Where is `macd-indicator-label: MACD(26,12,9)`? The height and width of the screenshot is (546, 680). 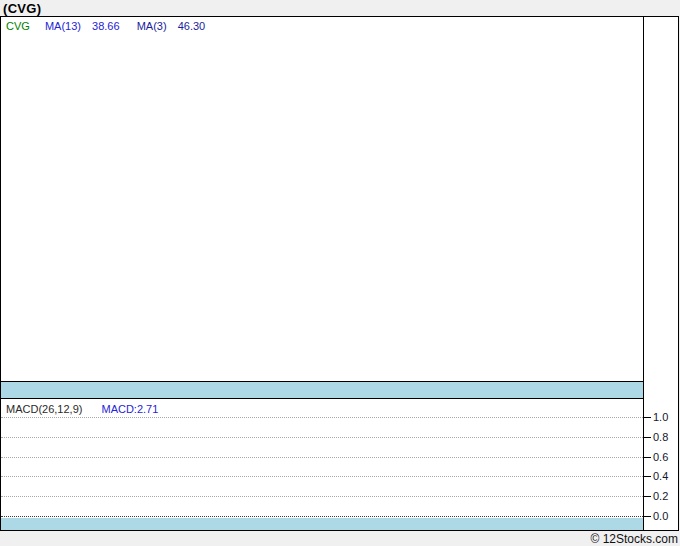
macd-indicator-label: MACD(26,12,9) is located at coordinates (44, 409).